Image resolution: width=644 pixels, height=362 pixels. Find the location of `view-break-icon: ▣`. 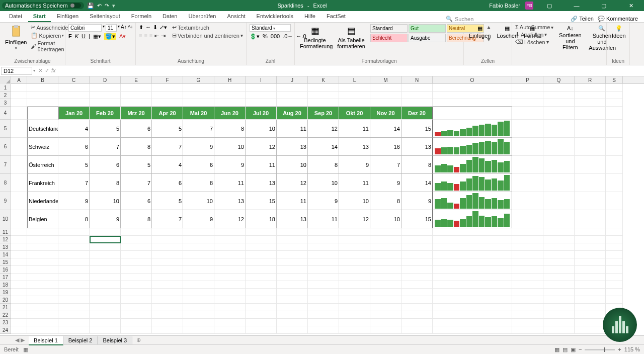

view-break-icon: ▣ is located at coordinates (573, 350).